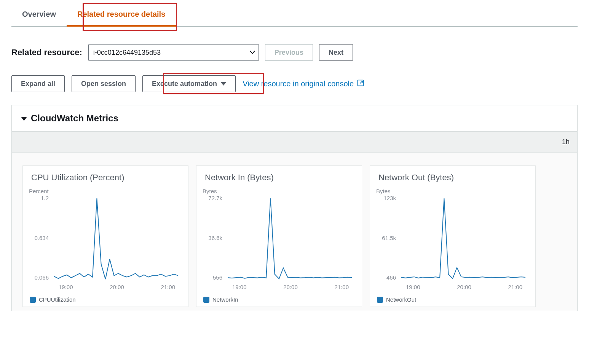 This screenshot has width=589, height=364. Describe the element at coordinates (106, 300) in the screenshot. I see `chart-legend: CPUUtilization` at that location.